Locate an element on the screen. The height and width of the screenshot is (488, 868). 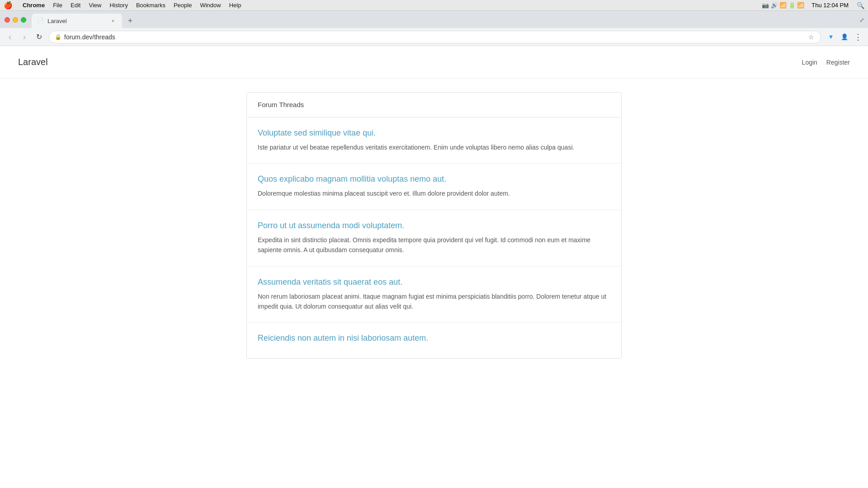
menu-view: View is located at coordinates (95, 5).